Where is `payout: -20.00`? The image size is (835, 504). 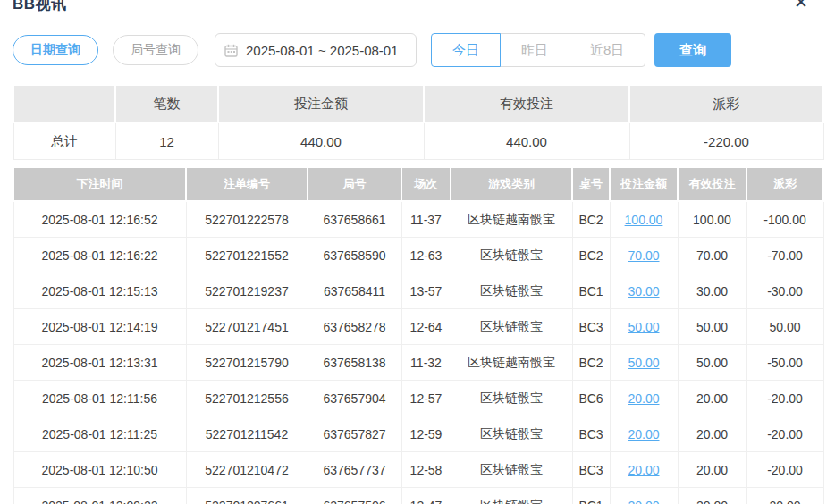 payout: -20.00 is located at coordinates (785, 434).